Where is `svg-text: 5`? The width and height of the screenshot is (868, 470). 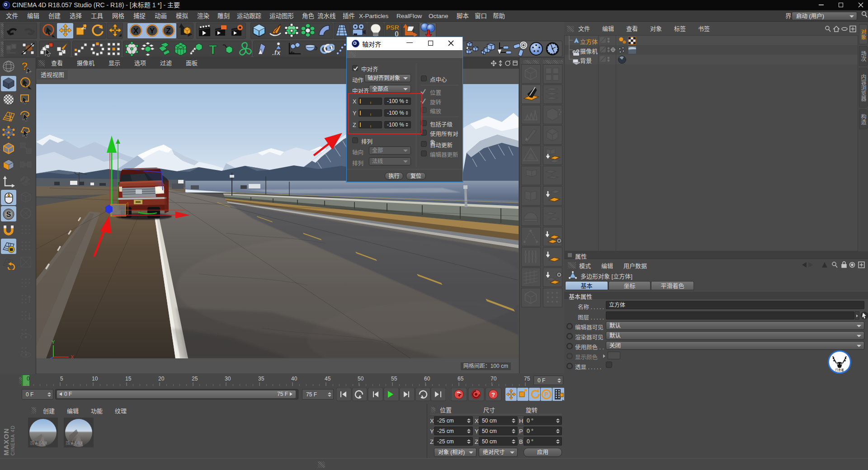
svg-text: 5 is located at coordinates (61, 379).